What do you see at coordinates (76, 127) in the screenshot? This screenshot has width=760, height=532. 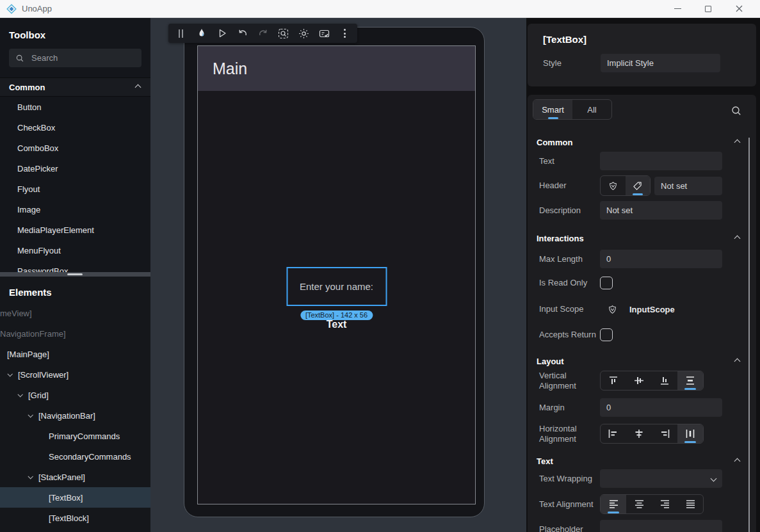 I see `toolbox-item-checkbox: CheckBox` at bounding box center [76, 127].